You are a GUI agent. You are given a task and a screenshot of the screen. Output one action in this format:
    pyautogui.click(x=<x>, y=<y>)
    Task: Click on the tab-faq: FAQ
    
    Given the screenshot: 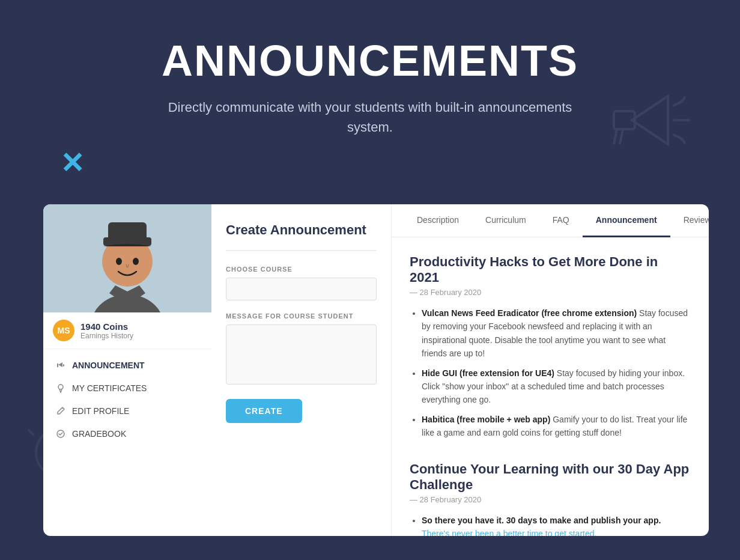 What is the action you would take?
    pyautogui.click(x=561, y=221)
    